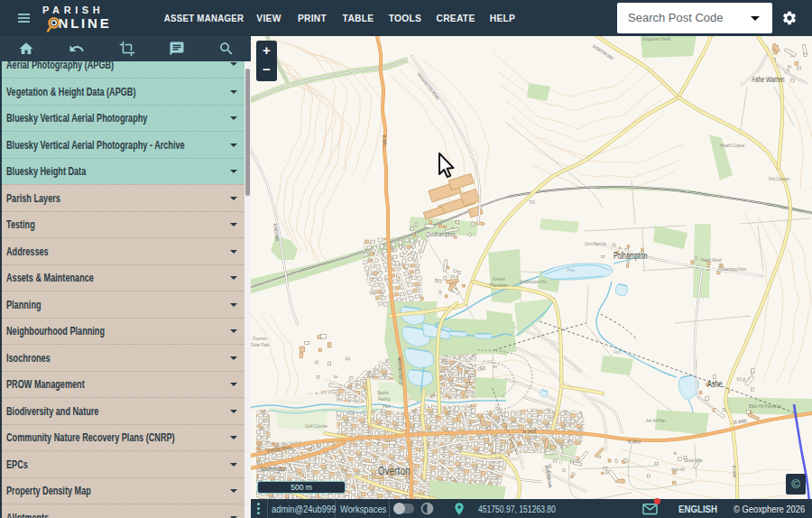 The width and height of the screenshot is (812, 518). I want to click on svg-text: 705, so click(532, 203).